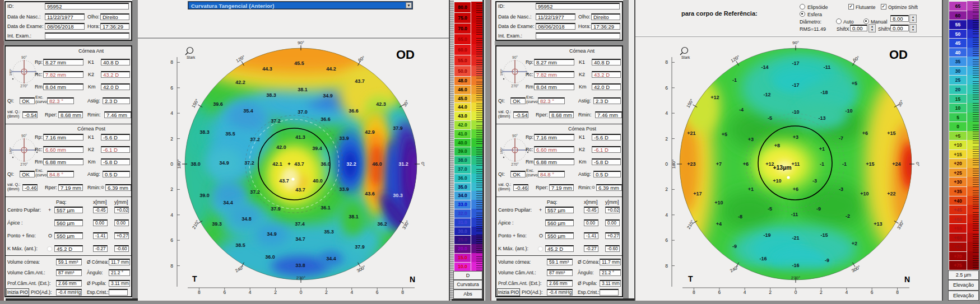 Image resolution: width=980 pixels, height=304 pixels. Describe the element at coordinates (796, 238) in the screenshot. I see `svg-text: -21` at that location.